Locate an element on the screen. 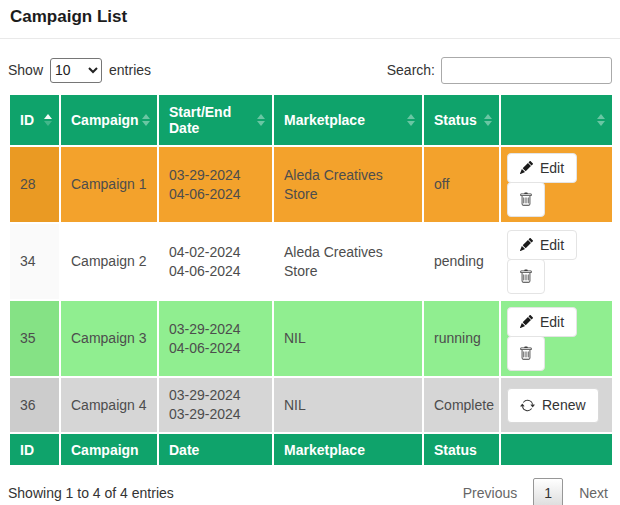 The height and width of the screenshot is (505, 620). column-header-label: ID is located at coordinates (27, 120).